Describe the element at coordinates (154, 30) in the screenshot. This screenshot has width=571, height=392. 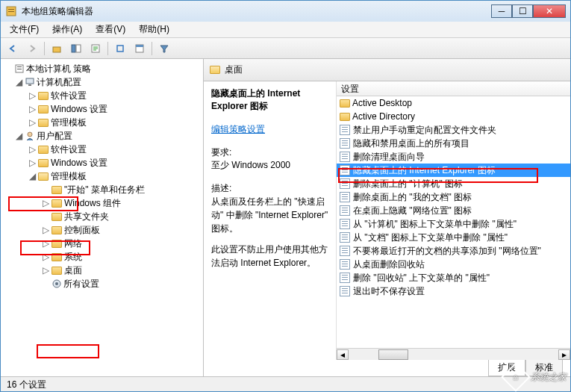
I see `menu-help: 帮助(H)` at that location.